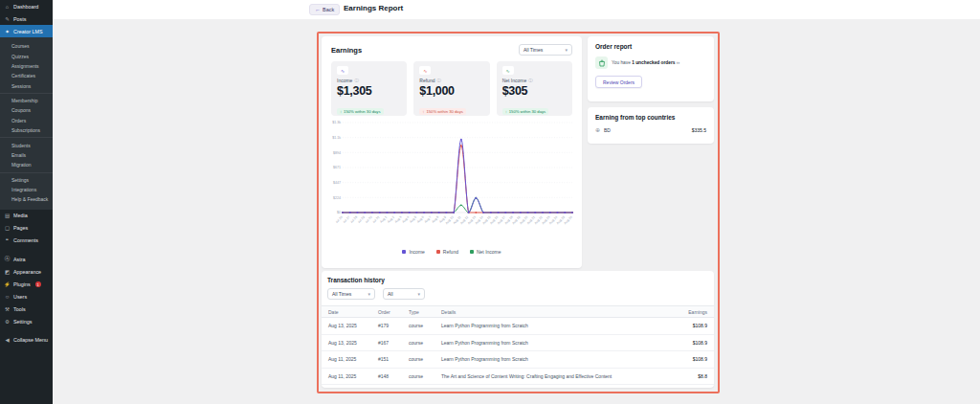 The image size is (980, 404). Describe the element at coordinates (680, 376) in the screenshot. I see `cell-earnings: $8.8` at that location.